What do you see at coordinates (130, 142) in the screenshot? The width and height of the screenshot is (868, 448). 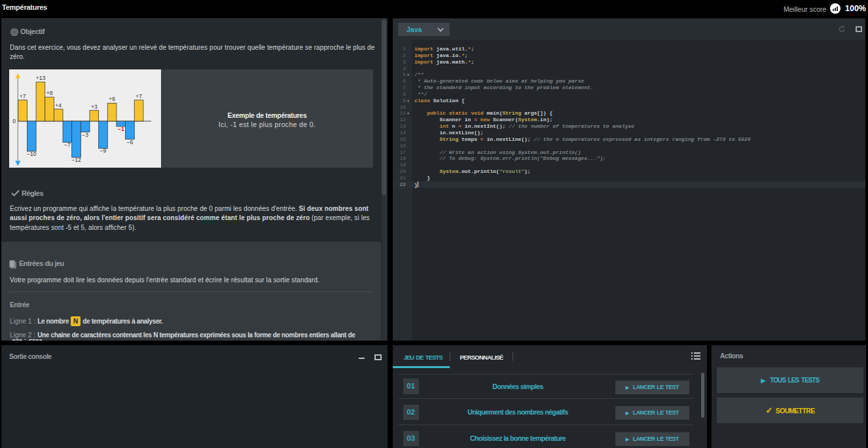 I see `svg-text: −6` at bounding box center [130, 142].